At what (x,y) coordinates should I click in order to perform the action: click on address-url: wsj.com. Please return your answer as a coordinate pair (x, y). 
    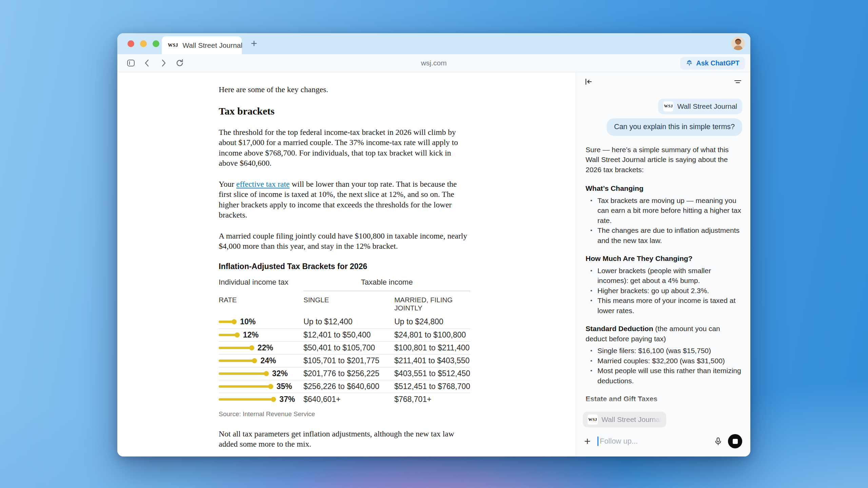
    Looking at the image, I should click on (434, 63).